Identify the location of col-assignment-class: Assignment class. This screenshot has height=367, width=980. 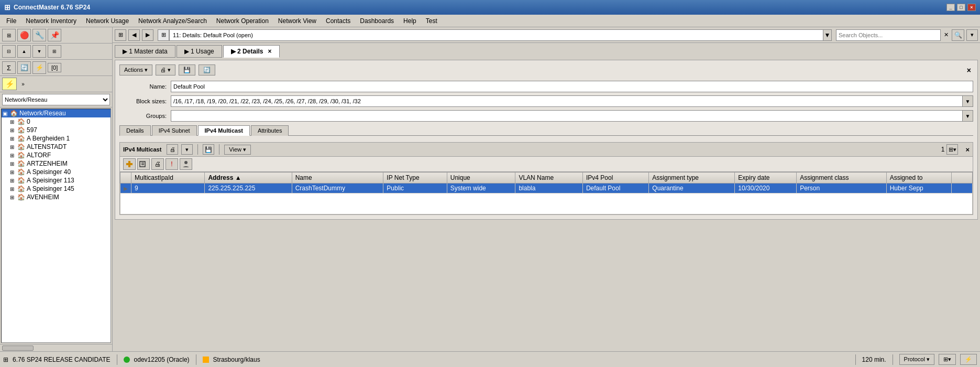
(842, 178).